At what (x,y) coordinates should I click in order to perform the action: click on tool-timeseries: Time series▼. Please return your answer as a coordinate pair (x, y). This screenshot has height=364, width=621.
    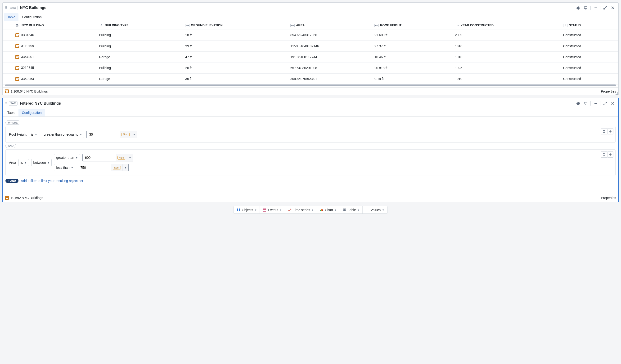
    Looking at the image, I should click on (301, 210).